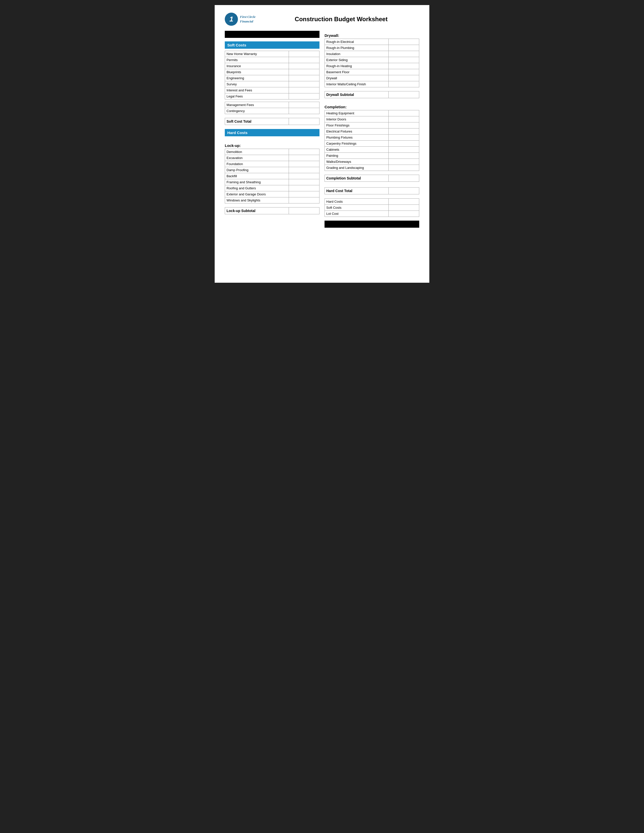  I want to click on item-label: Interior Walls/Ceiling Finish, so click(357, 84).